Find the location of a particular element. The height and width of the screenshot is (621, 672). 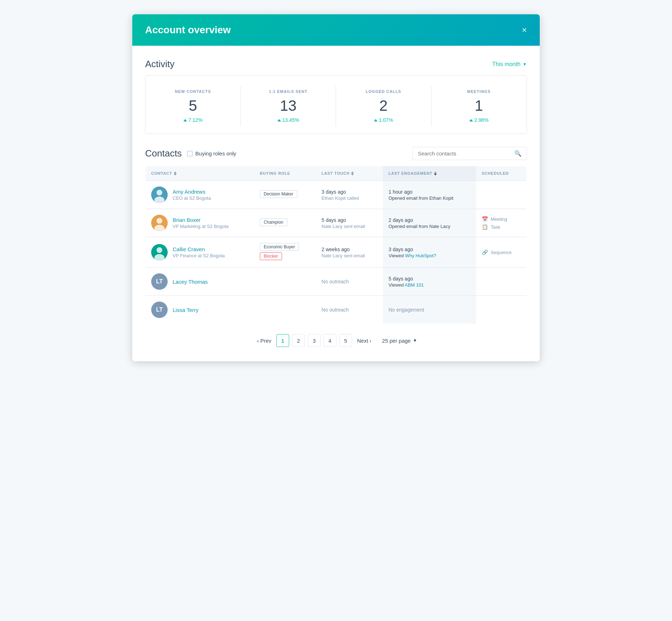

contact-title-2: VP Finance at S2 Bogota is located at coordinates (199, 256).